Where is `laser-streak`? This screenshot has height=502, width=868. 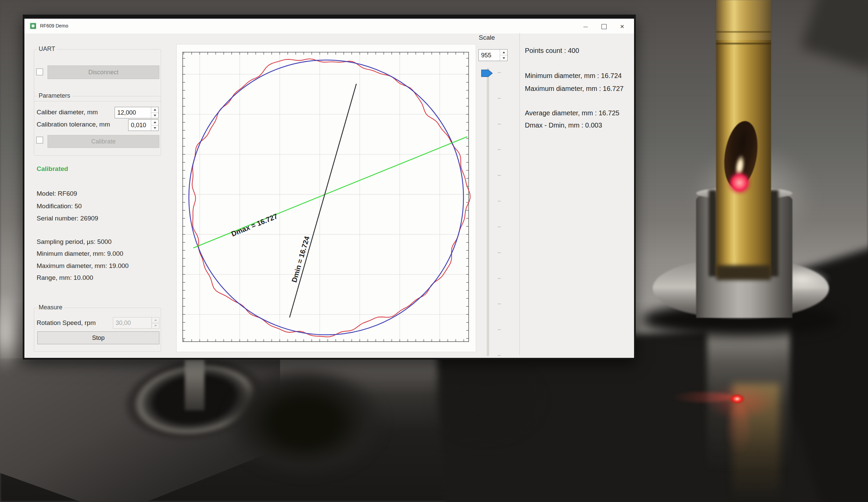
laser-streak is located at coordinates (703, 397).